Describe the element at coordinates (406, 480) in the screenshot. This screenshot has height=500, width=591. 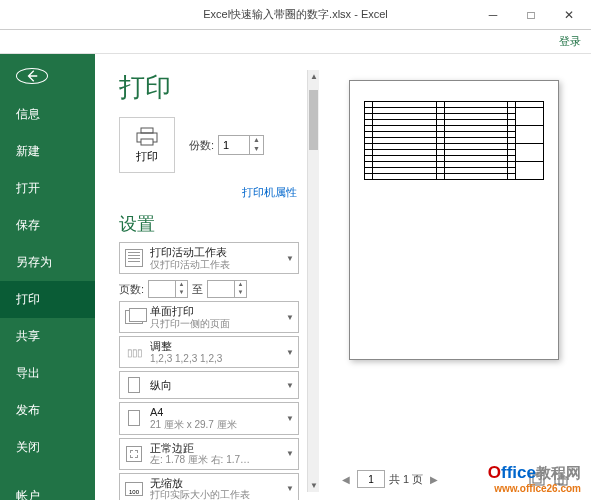
I see `page-total-label: 共 1 页` at that location.